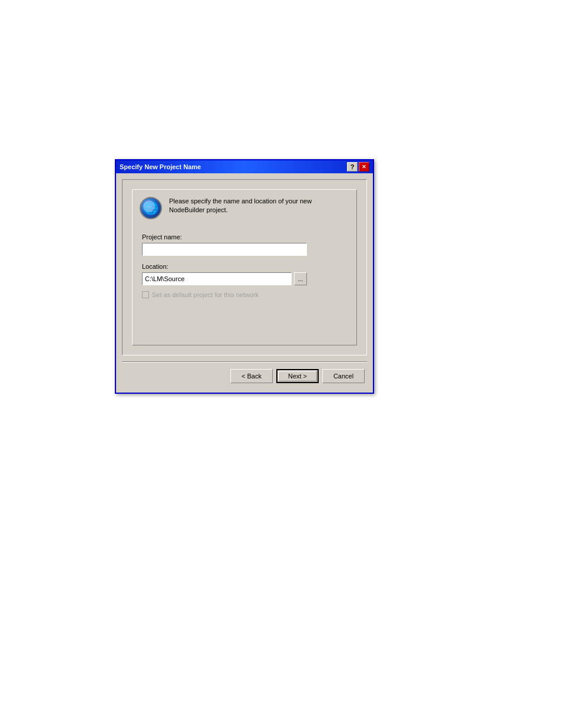 Image resolution: width=562 pixels, height=728 pixels. Describe the element at coordinates (297, 376) in the screenshot. I see `next-button: Next >` at that location.